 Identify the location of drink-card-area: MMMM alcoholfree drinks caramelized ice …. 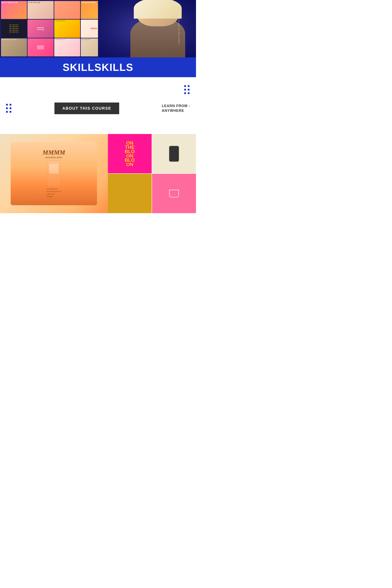
(54, 173).